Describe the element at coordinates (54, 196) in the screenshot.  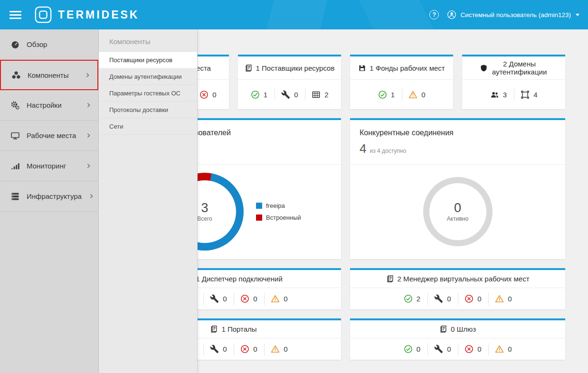
I see `sidebar-item-label: Инфраструктура` at that location.